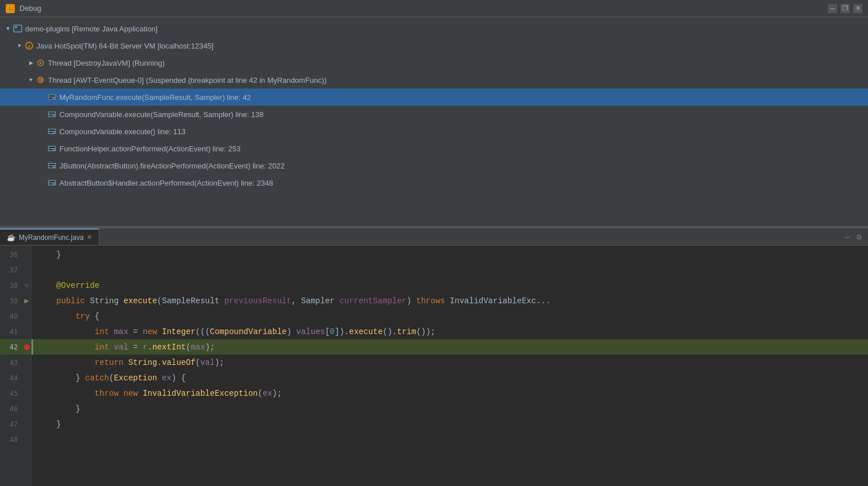  What do you see at coordinates (434, 148) in the screenshot?
I see `tree-item-frame4: ▶ FunctionHelper.actionPerformed(ActionE…` at bounding box center [434, 148].